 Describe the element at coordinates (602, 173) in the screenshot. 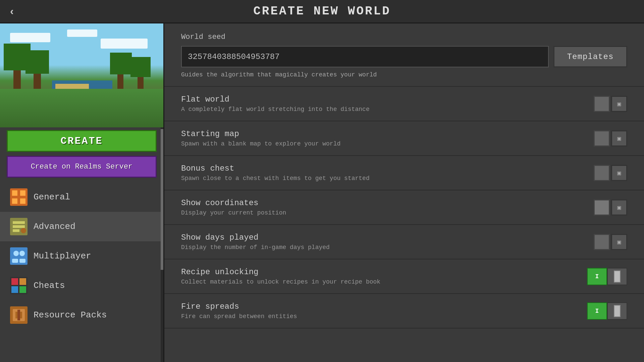

I see `toggle-box-bonus-chest` at that location.